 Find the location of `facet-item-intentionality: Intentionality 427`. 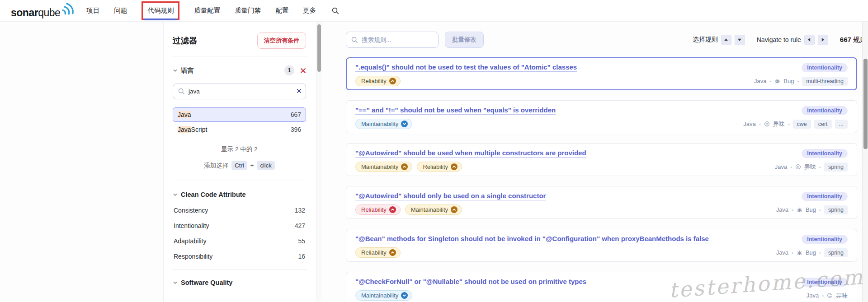

facet-item-intentionality: Intentionality 427 is located at coordinates (240, 226).